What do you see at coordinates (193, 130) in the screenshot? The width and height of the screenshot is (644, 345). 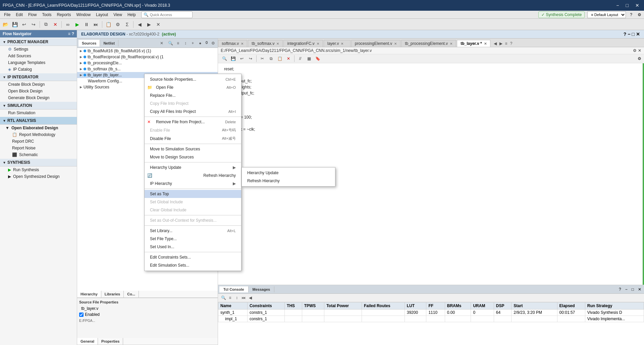 I see `ctx-enable-file: Enable File Alt+号码` at bounding box center [193, 130].